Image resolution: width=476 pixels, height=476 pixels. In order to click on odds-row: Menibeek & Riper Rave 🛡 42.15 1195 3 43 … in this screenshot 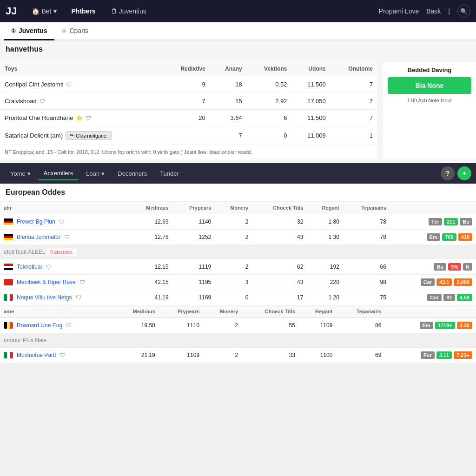, I will do `click(238, 283)`.